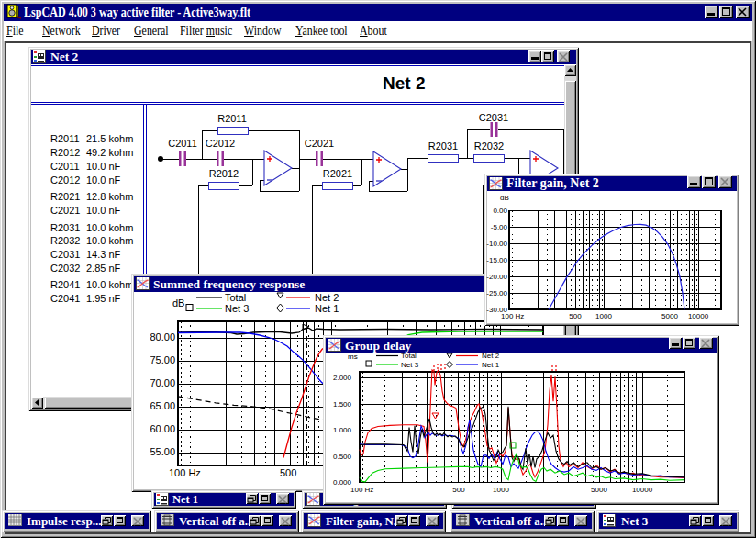 Image resolution: width=756 pixels, height=538 pixels. I want to click on svg-text: C2012, so click(220, 143).